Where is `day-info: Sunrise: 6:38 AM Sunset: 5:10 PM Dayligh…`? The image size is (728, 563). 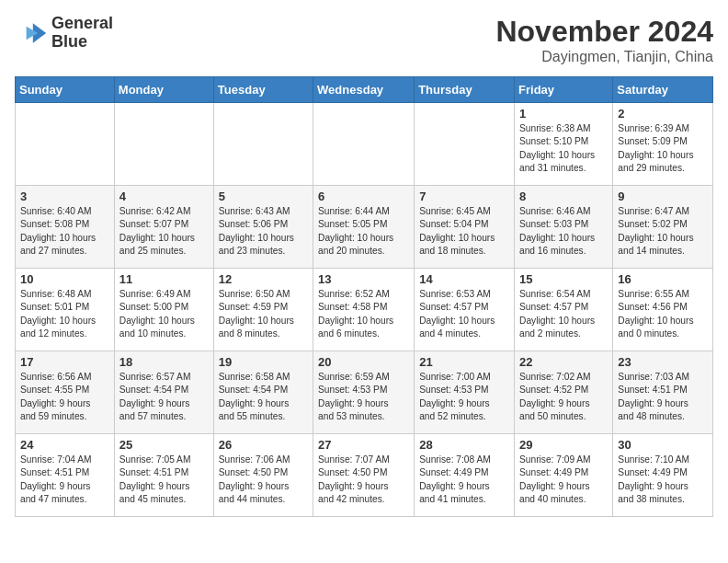
day-info: Sunrise: 6:38 AM Sunset: 5:10 PM Dayligh… is located at coordinates (563, 149).